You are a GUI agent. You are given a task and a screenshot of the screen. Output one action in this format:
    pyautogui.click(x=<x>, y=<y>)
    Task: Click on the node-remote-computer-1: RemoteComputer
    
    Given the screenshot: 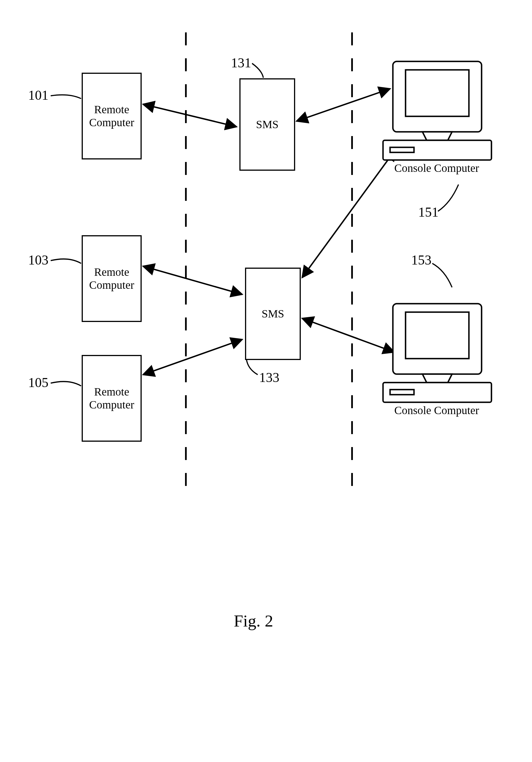 What is the action you would take?
    pyautogui.click(x=112, y=116)
    